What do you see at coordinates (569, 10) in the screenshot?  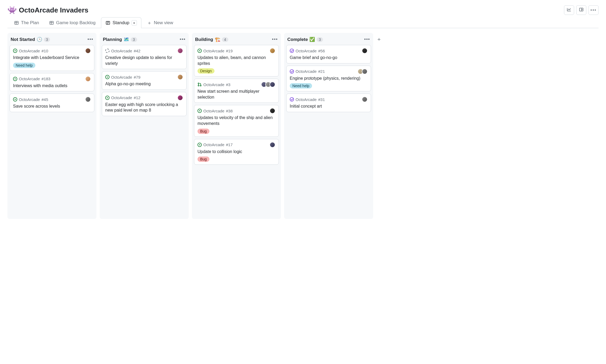 I see `chart-line-icon` at bounding box center [569, 10].